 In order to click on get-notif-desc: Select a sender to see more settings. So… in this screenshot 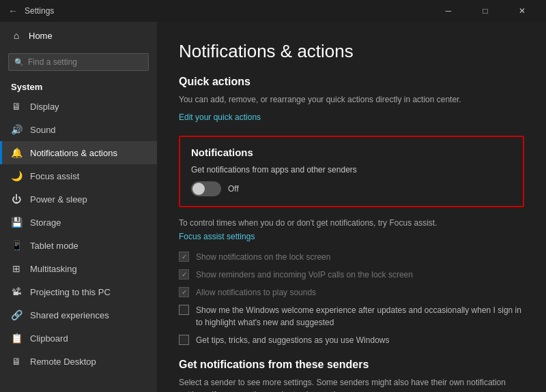, I will do `click(351, 385)`.